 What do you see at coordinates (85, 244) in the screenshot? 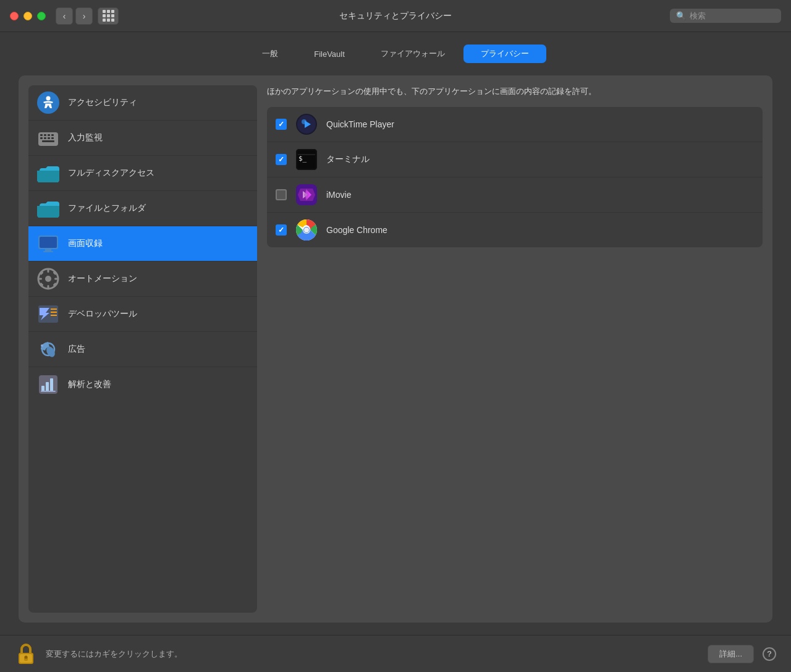
I see `sidebar-item-screen-recording-label: 画面収録` at bounding box center [85, 244].